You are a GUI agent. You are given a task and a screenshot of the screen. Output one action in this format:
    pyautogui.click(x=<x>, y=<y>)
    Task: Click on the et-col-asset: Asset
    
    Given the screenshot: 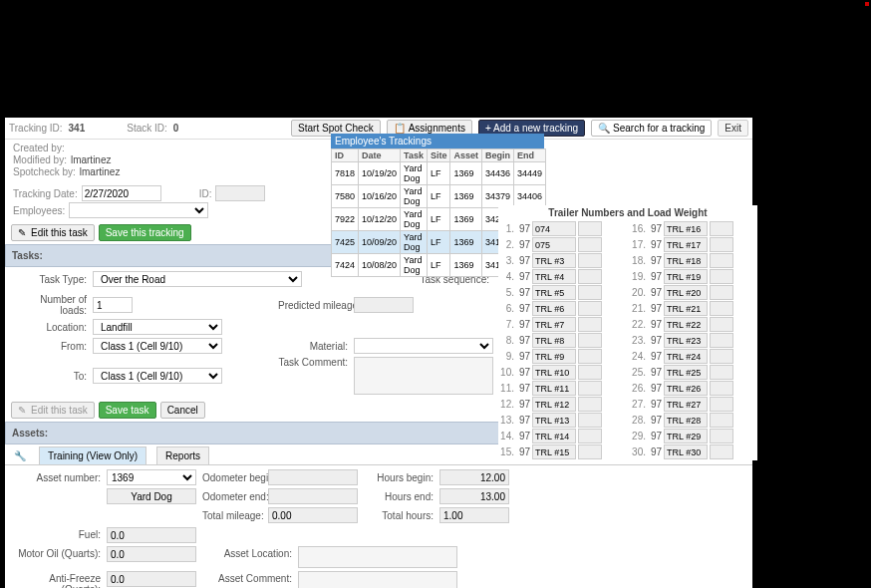 What is the action you would take?
    pyautogui.click(x=466, y=155)
    